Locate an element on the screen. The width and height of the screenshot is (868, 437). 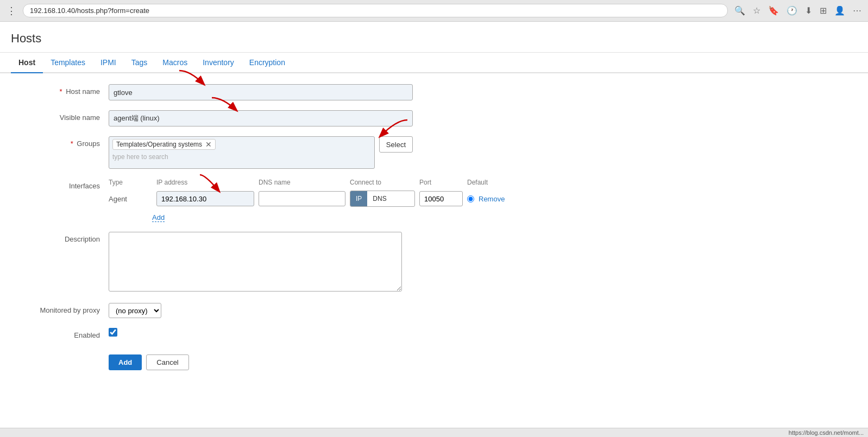
enabled-label: Enabled is located at coordinates (65, 333).